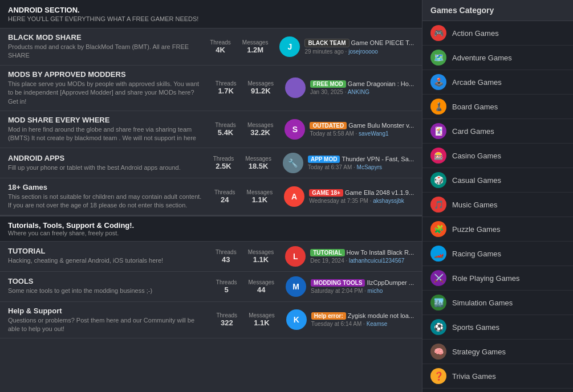 The height and width of the screenshot is (392, 573). I want to click on post-badge: OUTDATED, so click(328, 125).